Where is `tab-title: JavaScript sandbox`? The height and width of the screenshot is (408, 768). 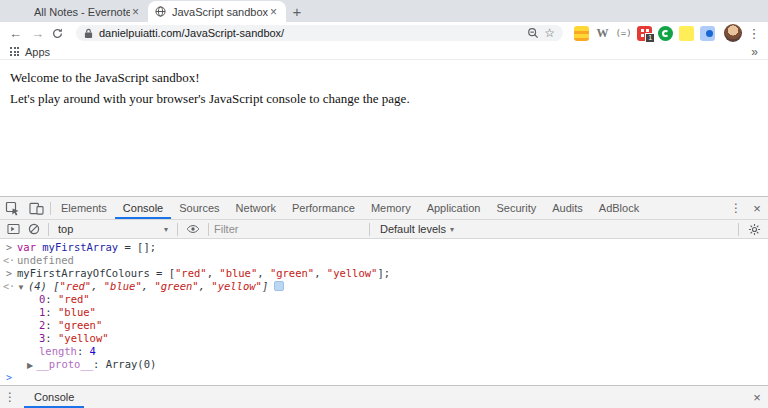 tab-title: JavaScript sandbox is located at coordinates (220, 12).